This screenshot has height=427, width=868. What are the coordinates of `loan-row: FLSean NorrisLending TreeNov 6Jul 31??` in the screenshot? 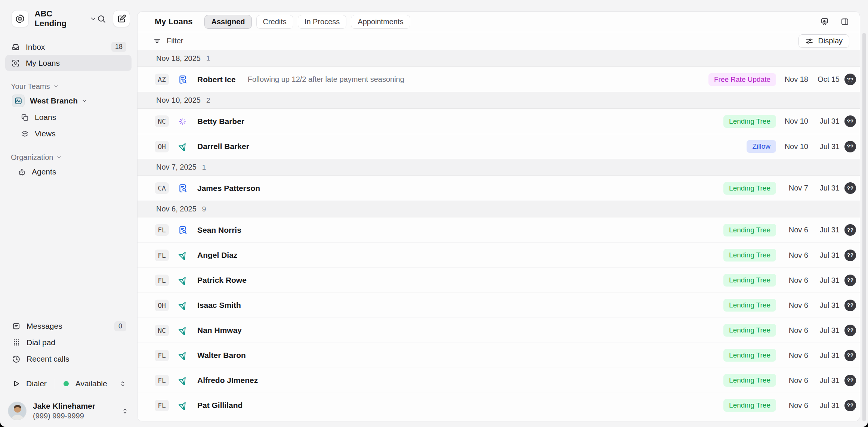 It's located at (498, 230).